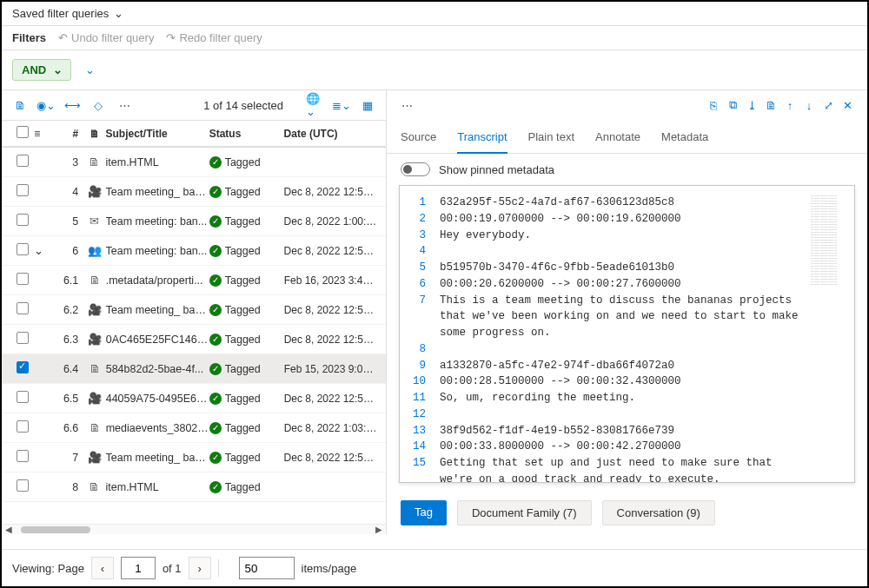  I want to click on table-row: 3🗎item.HTML✓Tagged, so click(194, 162).